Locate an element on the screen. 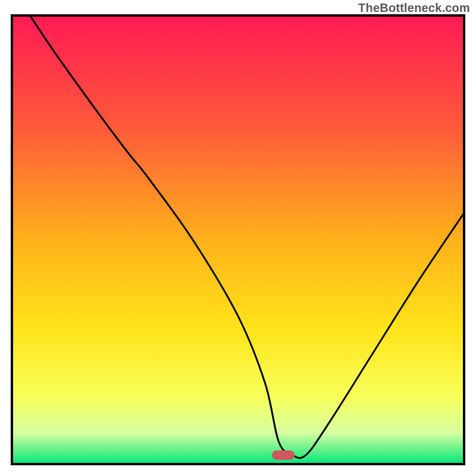 Image resolution: width=476 pixels, height=476 pixels. optimum-marker is located at coordinates (283, 455).